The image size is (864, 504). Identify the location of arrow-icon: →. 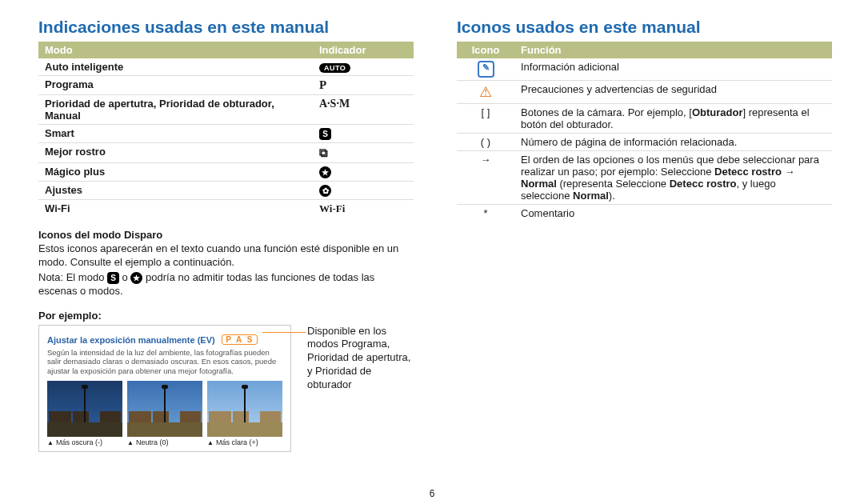
(486, 178).